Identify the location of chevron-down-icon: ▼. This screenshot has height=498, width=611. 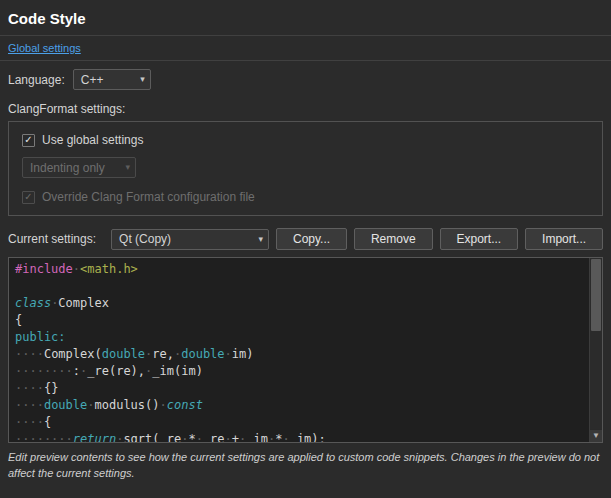
(596, 436).